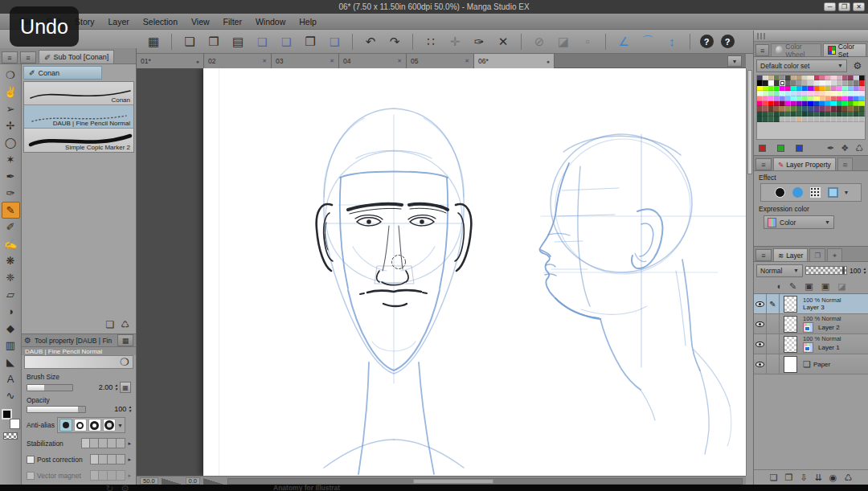 The height and width of the screenshot is (491, 868). Describe the element at coordinates (129, 444) in the screenshot. I see `arrow-right-icon: ▸` at that location.